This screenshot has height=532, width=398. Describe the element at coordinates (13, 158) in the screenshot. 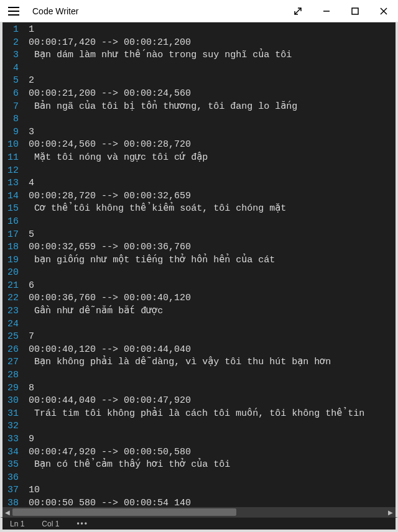

I see `line-number: 11` at that location.